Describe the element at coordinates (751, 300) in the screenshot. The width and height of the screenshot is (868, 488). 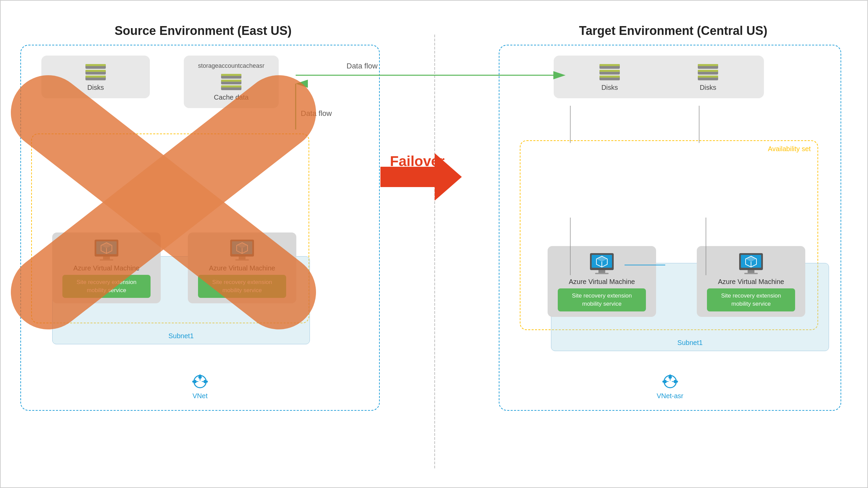
I see `target-vm2-site-recovery-badge: Site recovery extension mobility service` at that location.